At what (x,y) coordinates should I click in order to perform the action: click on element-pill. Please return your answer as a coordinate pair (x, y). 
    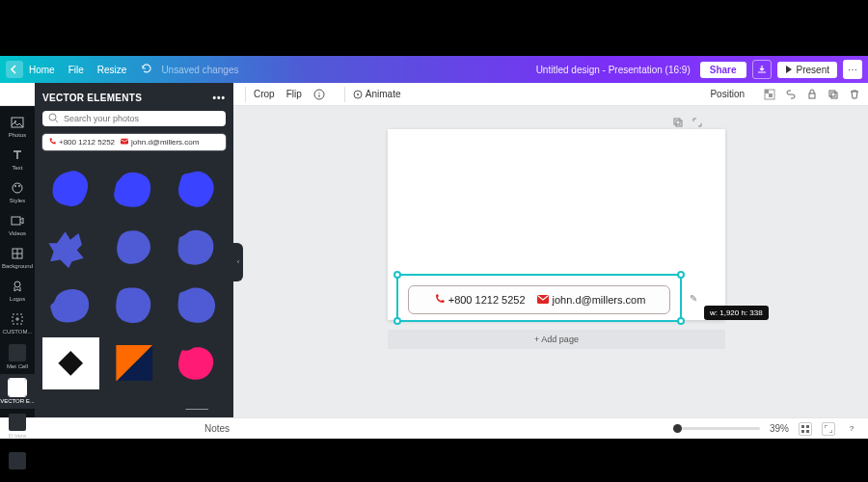
    Looking at the image, I should click on (71, 403).